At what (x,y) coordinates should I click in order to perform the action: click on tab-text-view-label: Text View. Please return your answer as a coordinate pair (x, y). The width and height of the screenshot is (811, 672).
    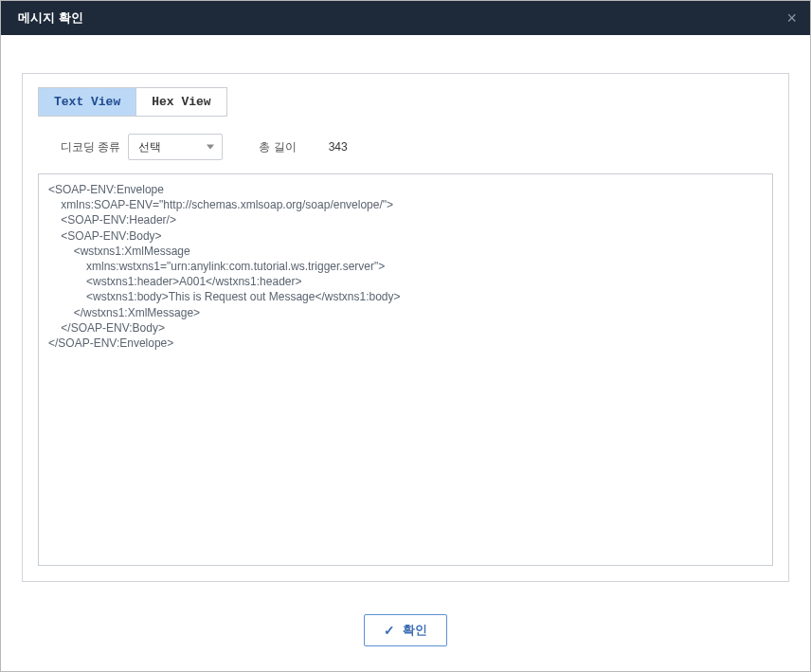
    Looking at the image, I should click on (87, 102).